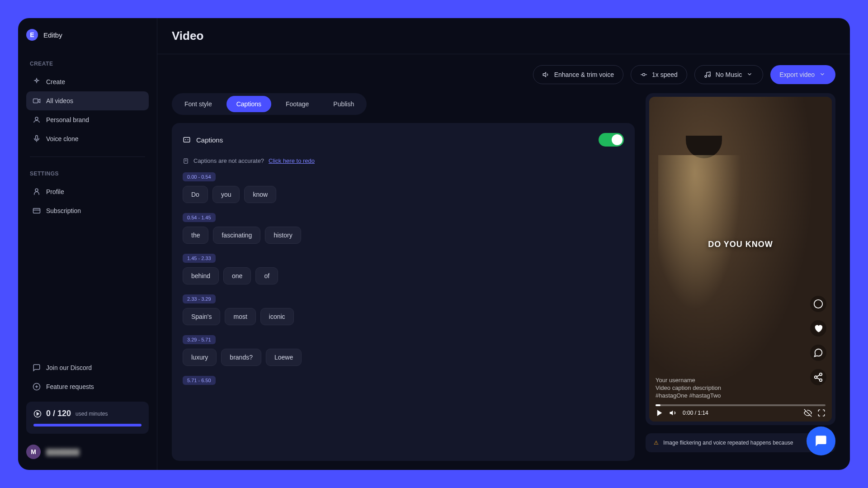 The image size is (868, 488). What do you see at coordinates (198, 104) in the screenshot?
I see `tab-font-style: Font style` at bounding box center [198, 104].